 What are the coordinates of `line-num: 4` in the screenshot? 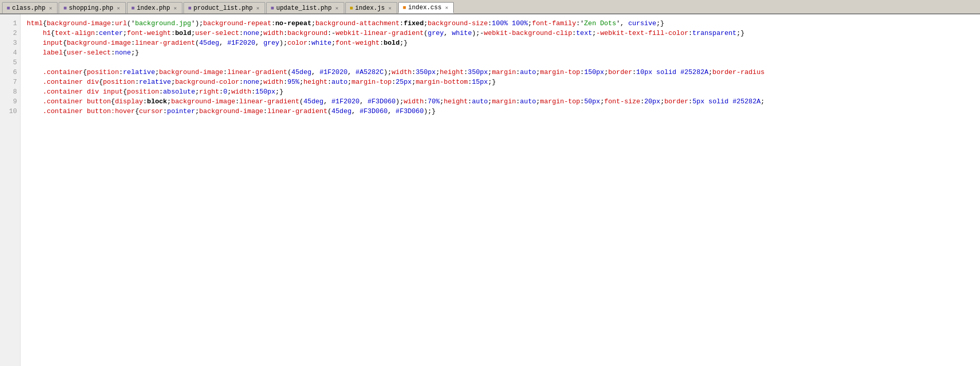 It's located at (10, 52).